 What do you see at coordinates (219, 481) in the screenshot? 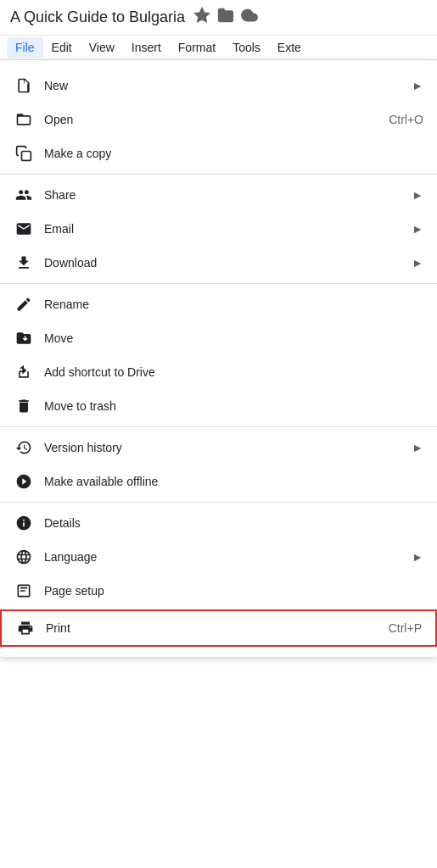
I see `menu-item-offline: Make available offline` at bounding box center [219, 481].